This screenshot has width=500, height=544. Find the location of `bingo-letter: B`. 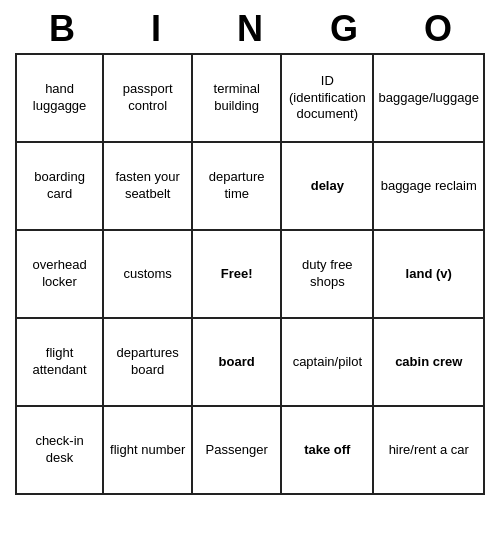

bingo-letter: B is located at coordinates (62, 29).